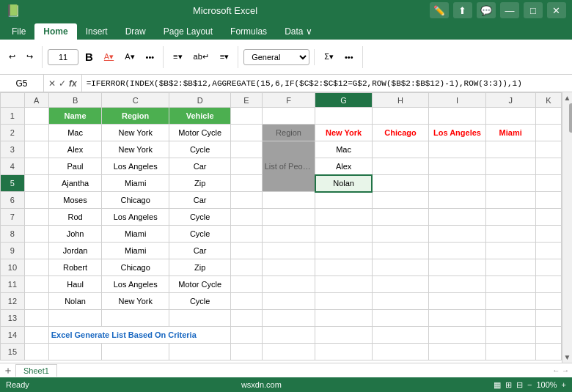  I want to click on col-header-d: D, so click(199, 100).